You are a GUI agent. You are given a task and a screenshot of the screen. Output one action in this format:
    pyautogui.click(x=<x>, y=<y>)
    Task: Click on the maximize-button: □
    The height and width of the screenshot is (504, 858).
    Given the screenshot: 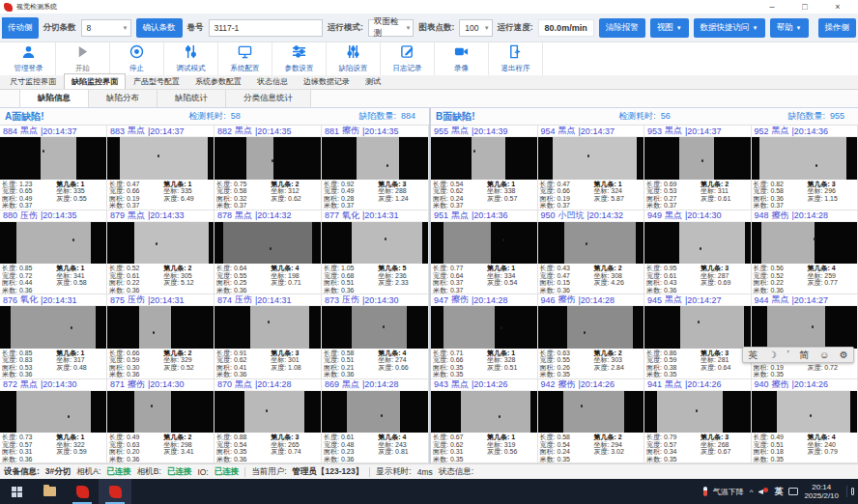 What is the action you would take?
    pyautogui.click(x=805, y=8)
    